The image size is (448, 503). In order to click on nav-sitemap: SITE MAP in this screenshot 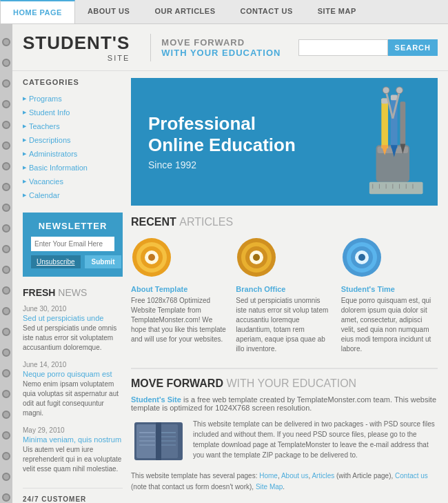, I will do `click(337, 12)`.